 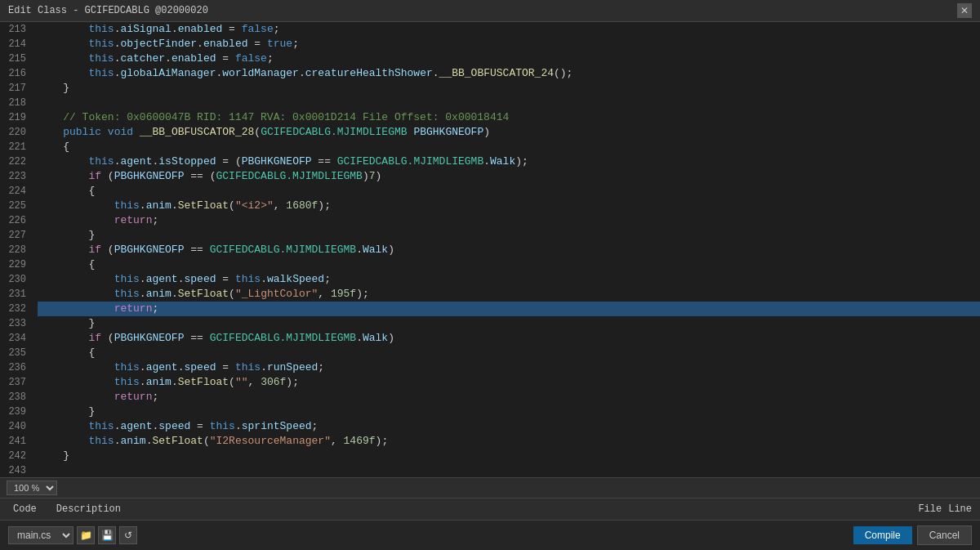 I want to click on line-number: 242, so click(x=16, y=456).